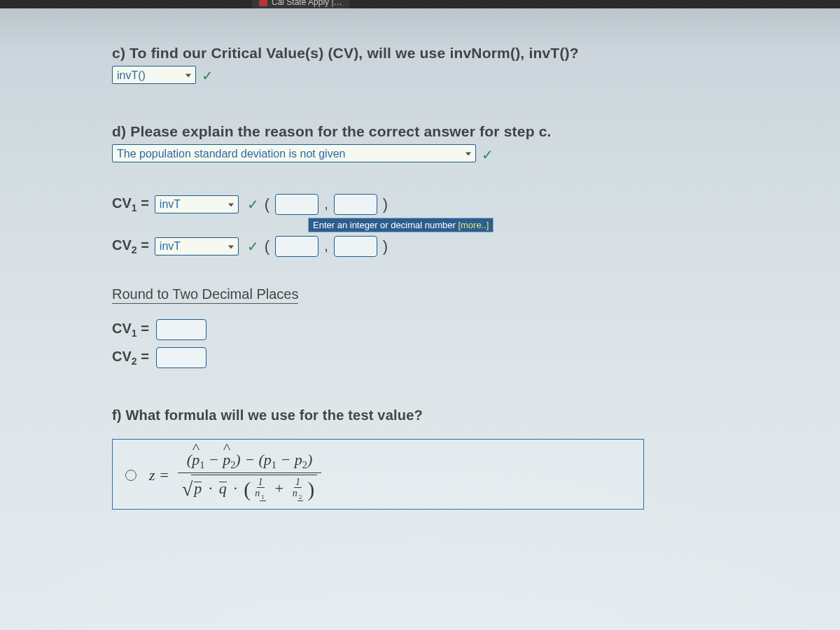 This screenshot has width=840, height=630. I want to click on question-d-select-wrap: The population standard deviation is not…, so click(294, 153).